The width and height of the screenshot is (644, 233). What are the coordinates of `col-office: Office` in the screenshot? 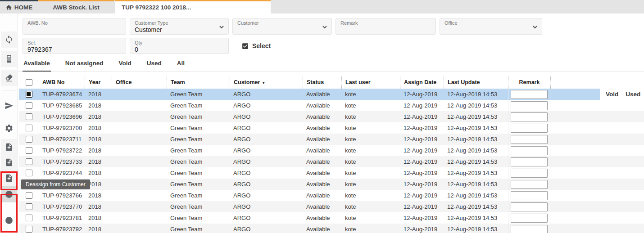 It's located at (139, 83).